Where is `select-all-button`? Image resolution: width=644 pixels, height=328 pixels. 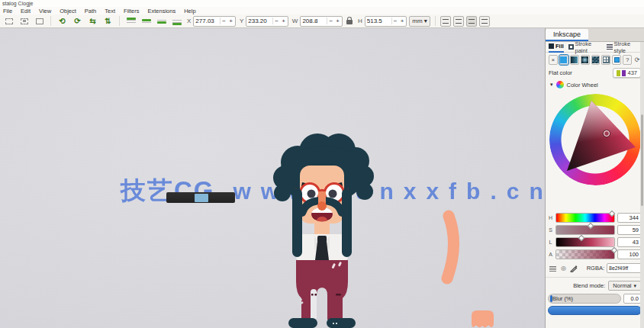
select-all-button is located at coordinates (9, 21).